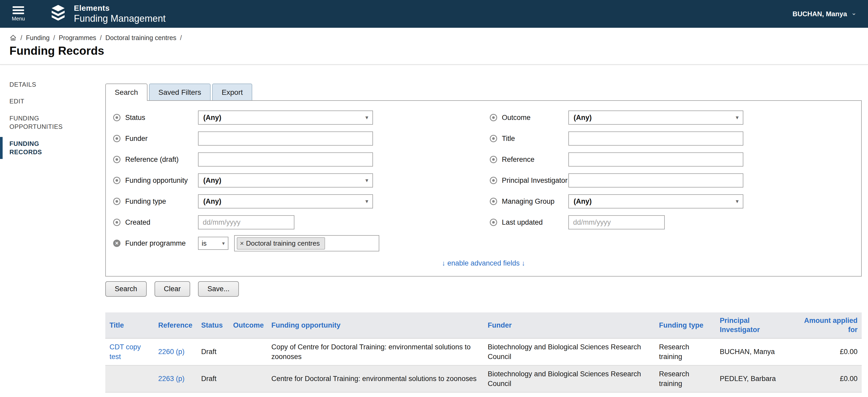 This screenshot has height=397, width=868. Describe the element at coordinates (656, 118) in the screenshot. I see `outcome-select: (Any) ▾` at that location.